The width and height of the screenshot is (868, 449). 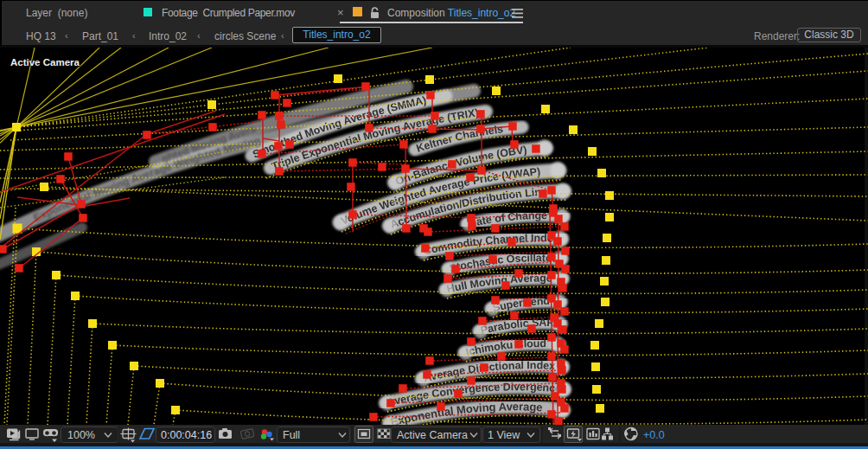 I want to click on svg-text: Full, so click(x=291, y=435).